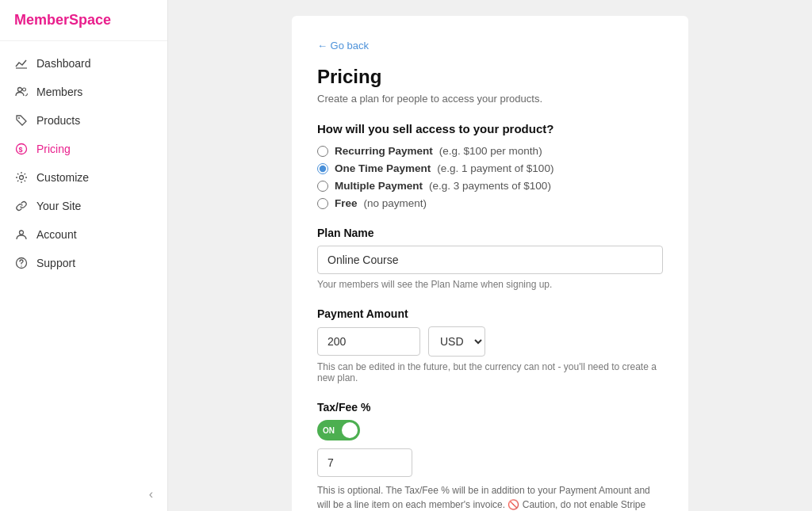 The width and height of the screenshot is (812, 511). Describe the element at coordinates (490, 407) in the screenshot. I see `tax-label: Tax/Fee %` at that location.